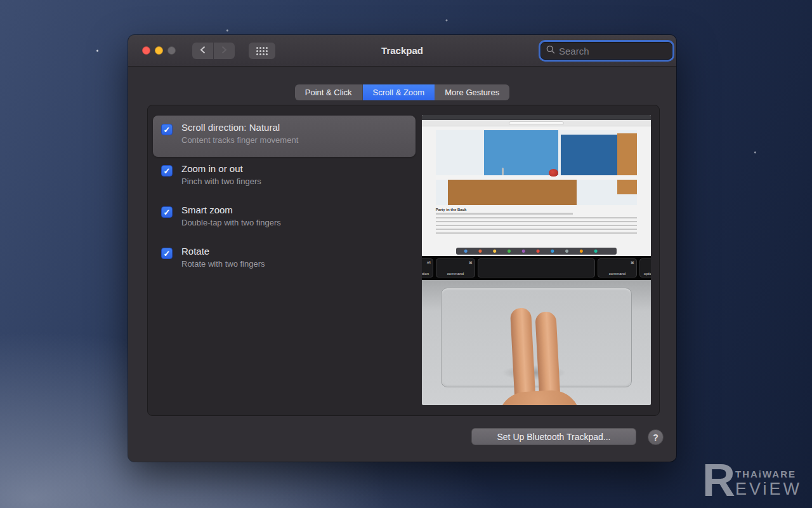 The width and height of the screenshot is (812, 508). I want to click on checkbox-zoom-in-out: ✓, so click(167, 171).